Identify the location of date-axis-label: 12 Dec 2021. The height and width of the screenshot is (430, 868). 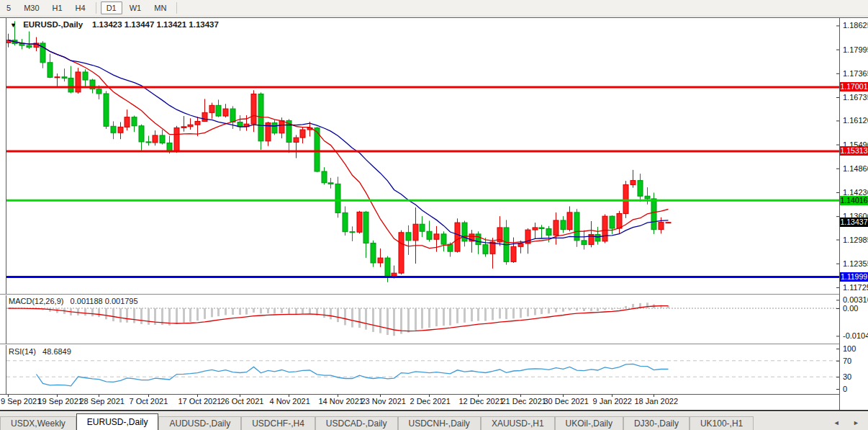
(482, 401).